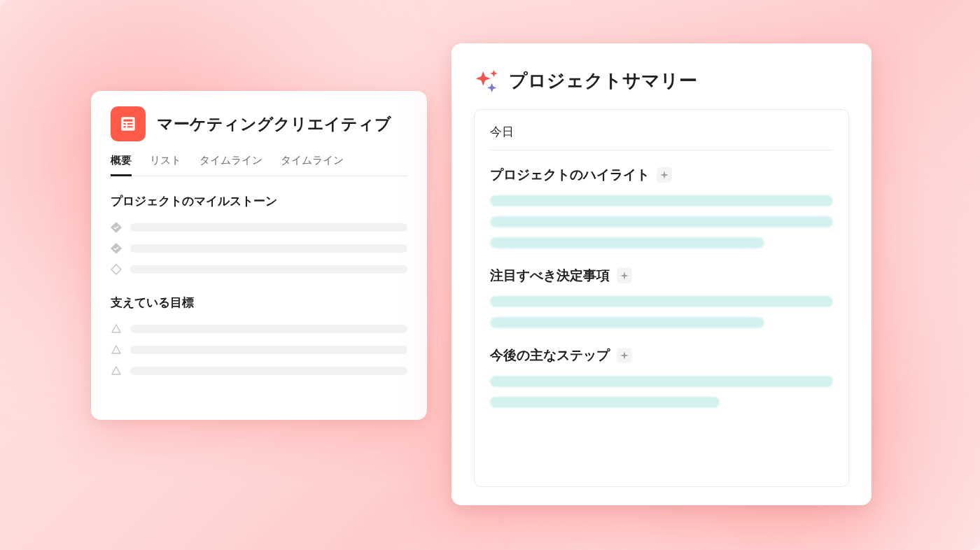 The image size is (980, 550). I want to click on tab-timeline-2: タイムライン, so click(312, 165).